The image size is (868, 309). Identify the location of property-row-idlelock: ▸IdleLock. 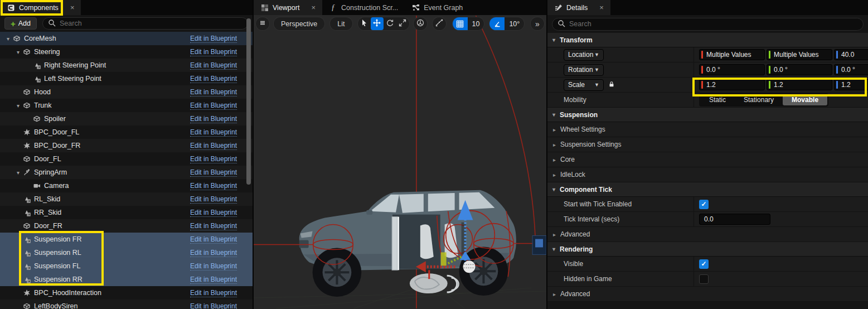
(708, 175).